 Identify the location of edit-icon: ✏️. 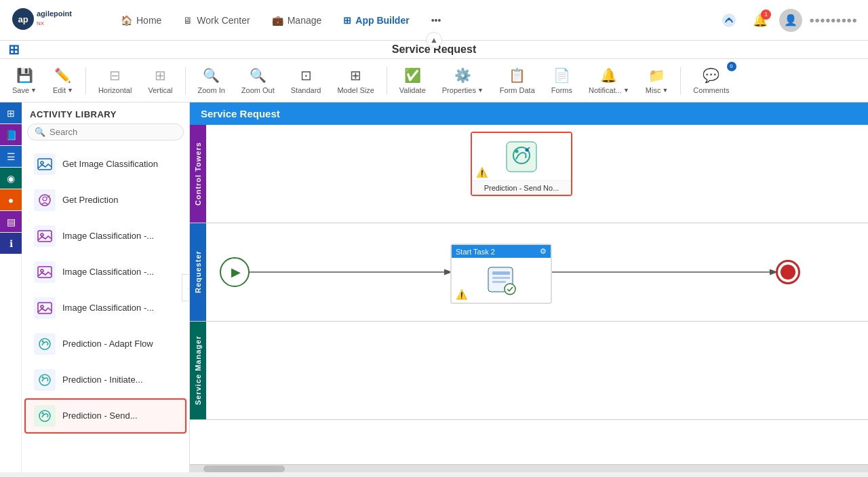
(62, 75).